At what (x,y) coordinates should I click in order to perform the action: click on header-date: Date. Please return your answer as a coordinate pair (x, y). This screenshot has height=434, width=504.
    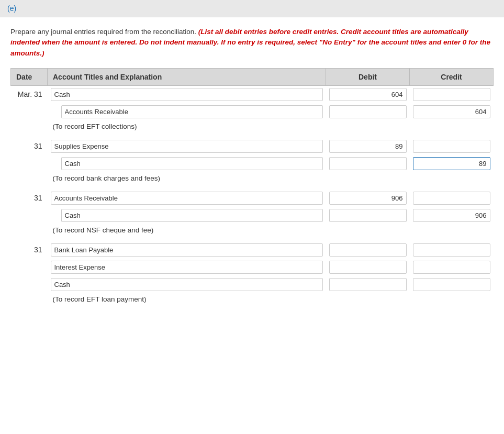
    Looking at the image, I should click on (29, 76).